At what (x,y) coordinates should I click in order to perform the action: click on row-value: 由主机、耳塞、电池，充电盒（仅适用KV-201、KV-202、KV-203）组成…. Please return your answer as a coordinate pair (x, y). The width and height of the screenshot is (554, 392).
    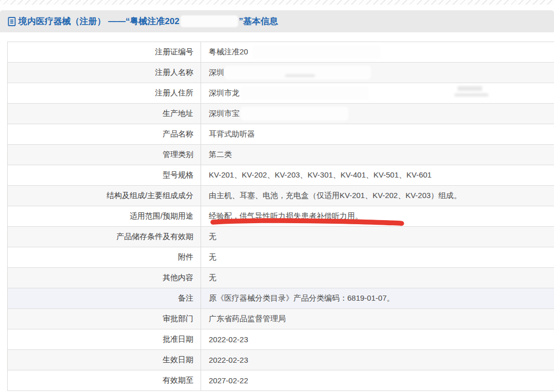
    Looking at the image, I should click on (378, 196).